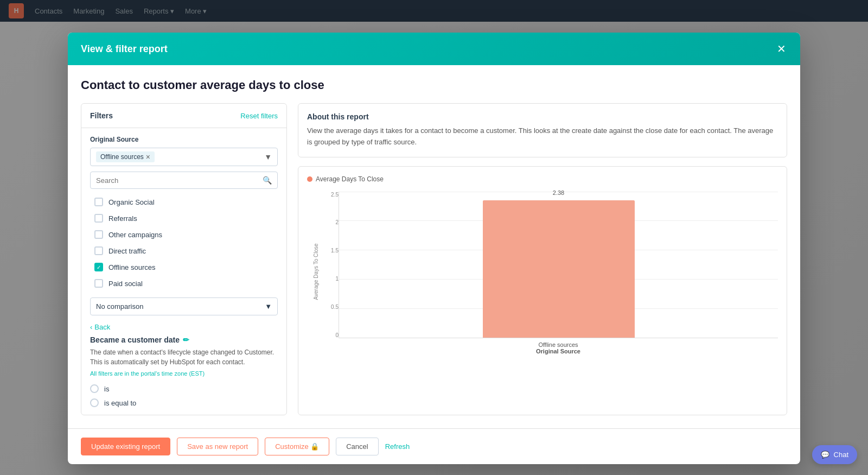 Image resolution: width=868 pixels, height=475 pixels. Describe the element at coordinates (316, 273) in the screenshot. I see `y-axis-title: Average Days To Close` at that location.